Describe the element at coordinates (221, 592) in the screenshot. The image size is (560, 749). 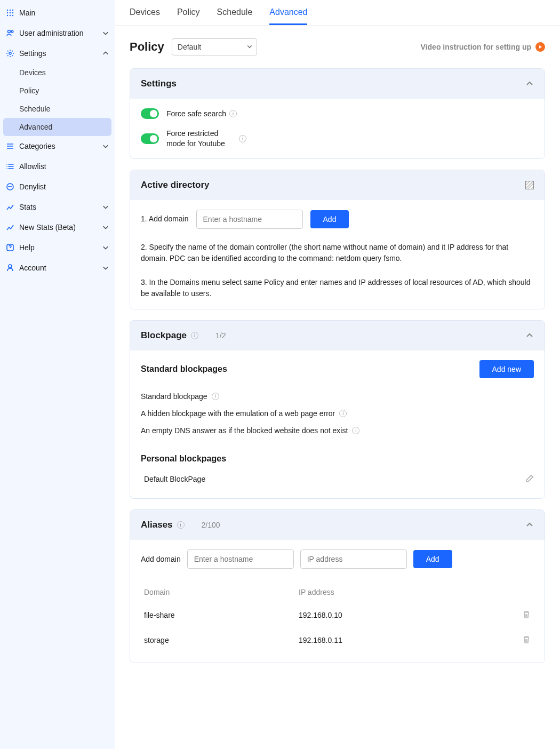
I see `alias-head-domain: Domain` at that location.